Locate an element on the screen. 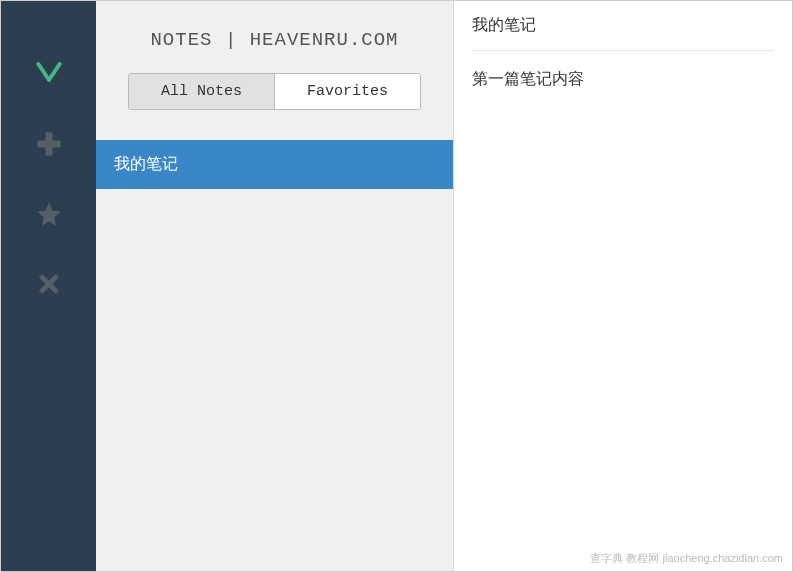 This screenshot has height=572, width=793. tab-favorites: Favorites is located at coordinates (348, 92).